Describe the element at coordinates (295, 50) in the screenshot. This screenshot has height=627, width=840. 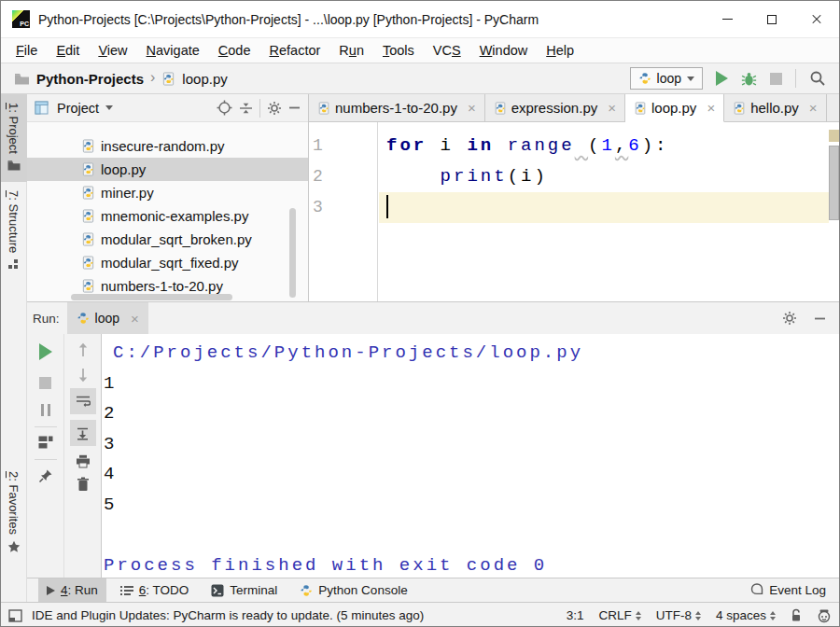
I see `menu-refactor: Refactor` at that location.